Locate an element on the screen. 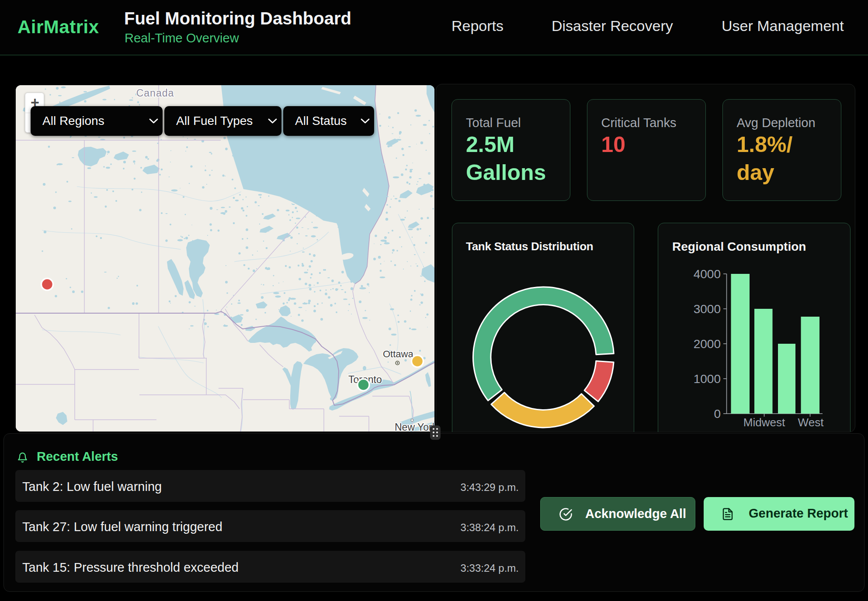 The height and width of the screenshot is (601, 868). svg-text: New York is located at coordinates (414, 426).